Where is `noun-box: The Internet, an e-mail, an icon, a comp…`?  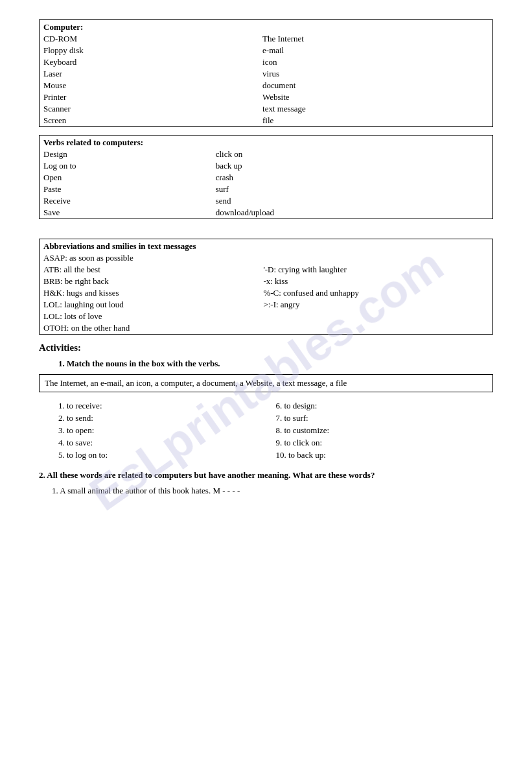
noun-box: The Internet, an e-mail, an icon, a comp… is located at coordinates (266, 383).